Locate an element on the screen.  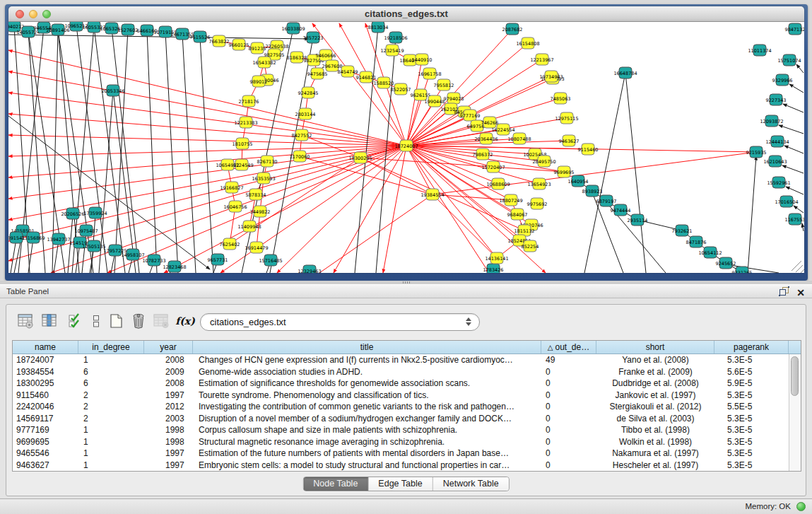
graph-node: 16914479 is located at coordinates (256, 247).